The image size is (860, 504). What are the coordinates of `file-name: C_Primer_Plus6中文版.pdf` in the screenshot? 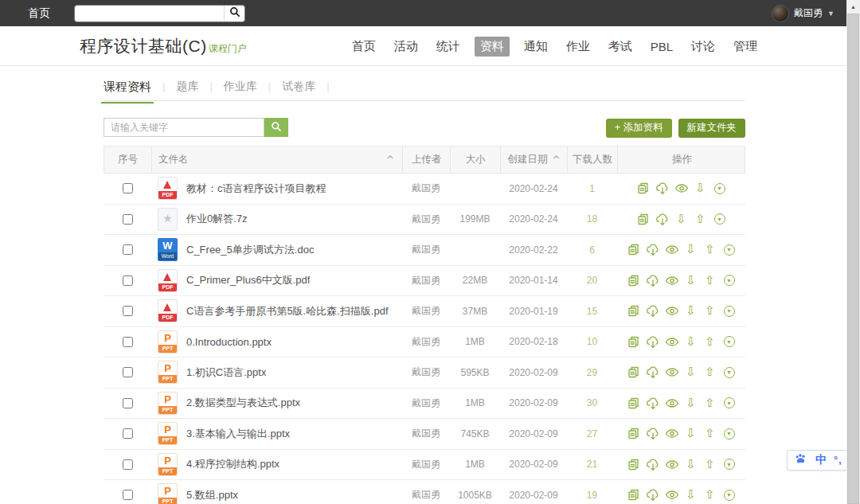 It's located at (248, 280).